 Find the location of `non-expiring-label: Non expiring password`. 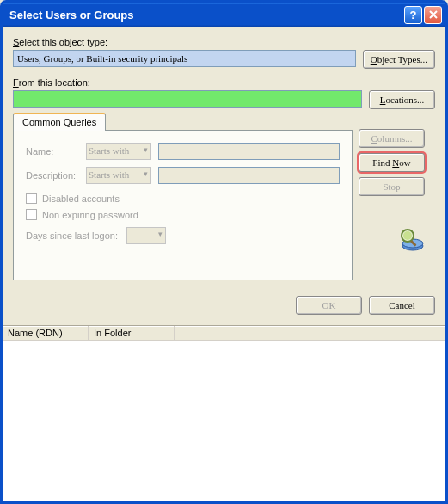

non-expiring-label: Non expiring password is located at coordinates (90, 215).